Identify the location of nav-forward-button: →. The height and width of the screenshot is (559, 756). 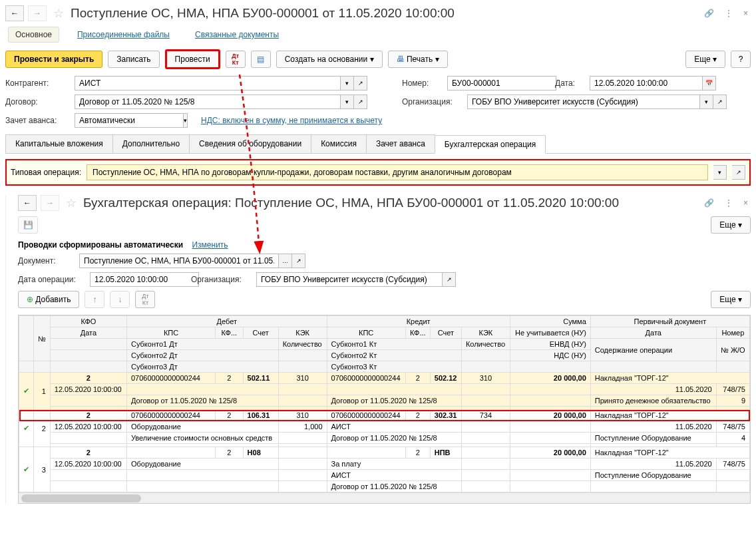
(37, 13).